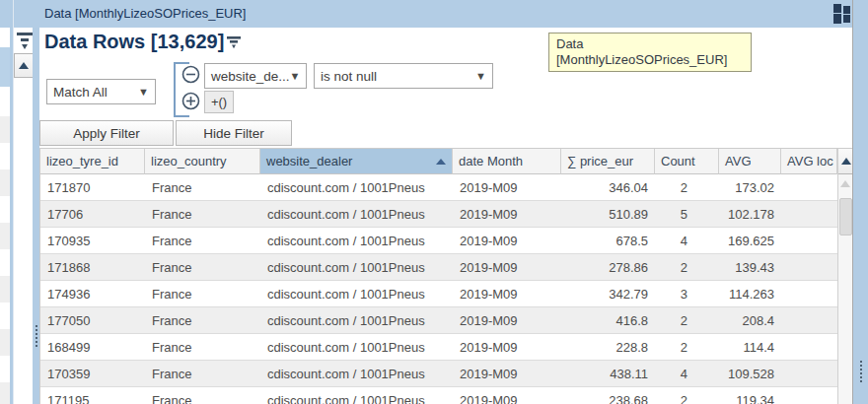 The width and height of the screenshot is (868, 404). I want to click on title-filter-icon, so click(234, 42).